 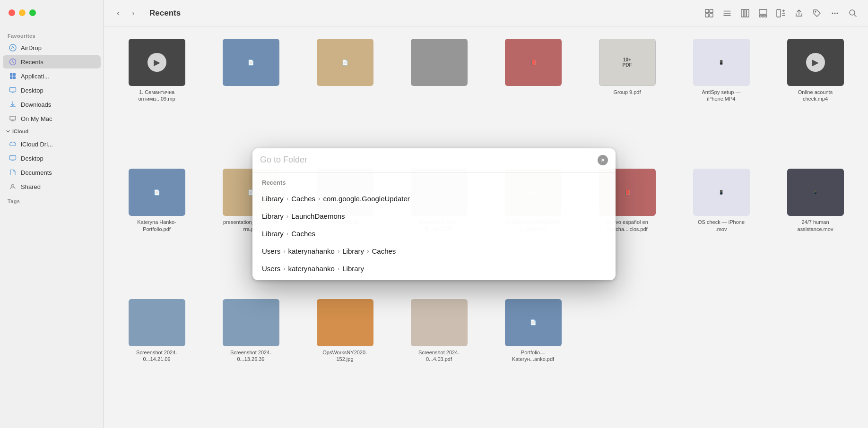 I want to click on modal-input-row: ×, so click(x=434, y=161).